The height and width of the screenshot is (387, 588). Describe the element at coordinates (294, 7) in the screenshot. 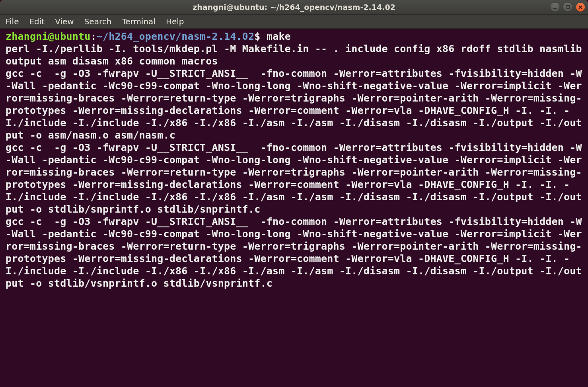

I see `titlebar: zhangni@ubuntu: ~/h264_opencv/nasm-2.14.…` at that location.